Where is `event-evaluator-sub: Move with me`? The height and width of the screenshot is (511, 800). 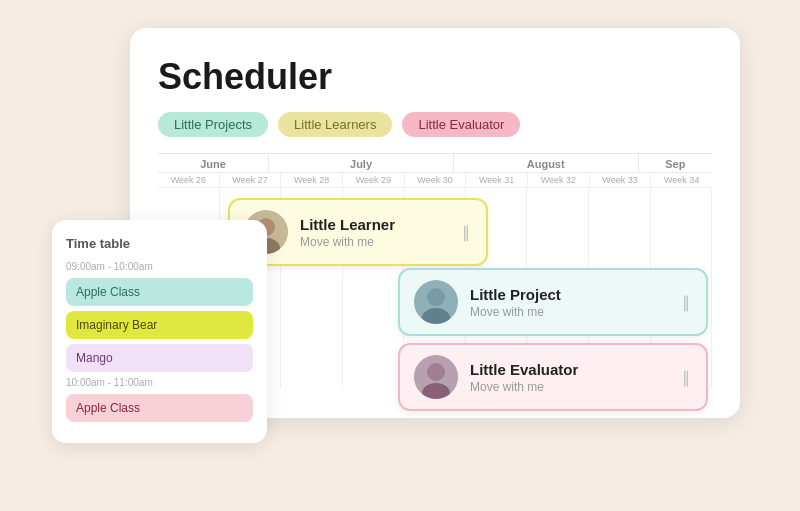
event-evaluator-sub: Move with me is located at coordinates (570, 387).